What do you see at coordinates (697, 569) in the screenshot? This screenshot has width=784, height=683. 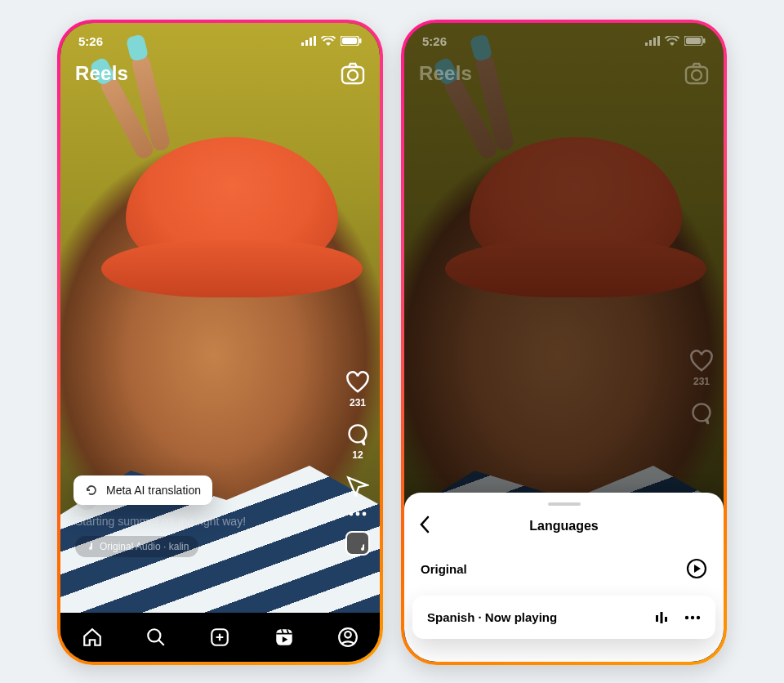 I see `play-original-button` at bounding box center [697, 569].